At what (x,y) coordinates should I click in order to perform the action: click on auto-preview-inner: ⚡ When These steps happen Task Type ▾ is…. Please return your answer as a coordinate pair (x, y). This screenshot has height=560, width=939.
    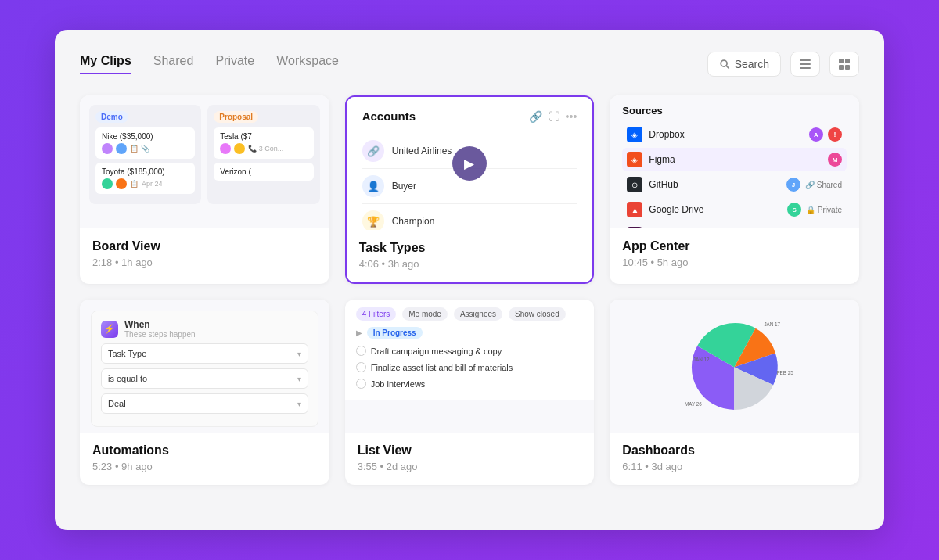
    Looking at the image, I should click on (205, 366).